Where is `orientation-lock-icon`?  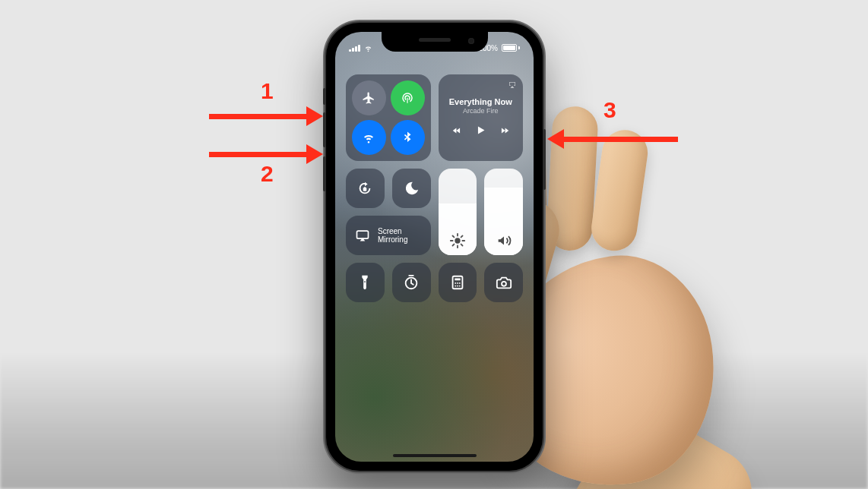
orientation-lock-icon is located at coordinates (365, 188).